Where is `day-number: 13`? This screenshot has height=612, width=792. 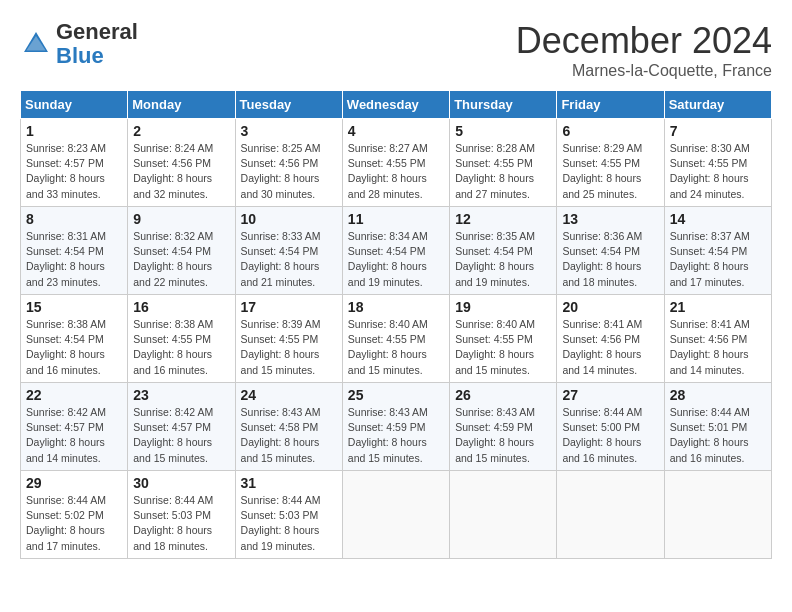 day-number: 13 is located at coordinates (610, 219).